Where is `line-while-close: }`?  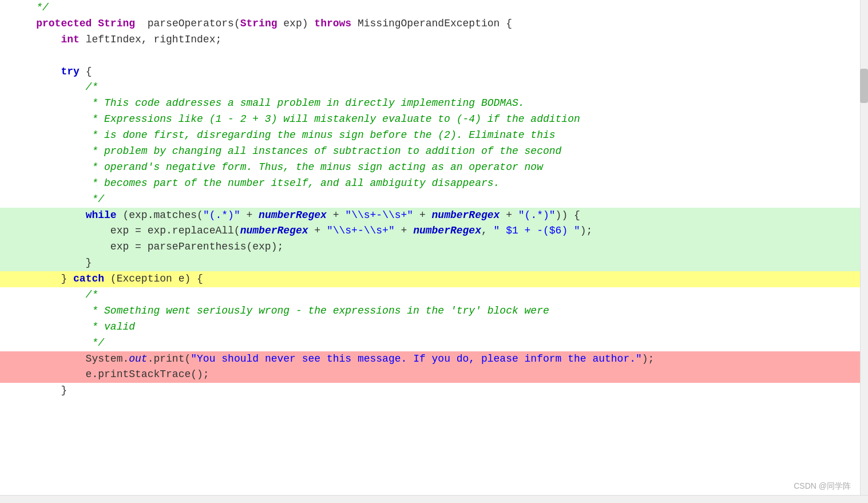
line-while-close: } is located at coordinates (434, 263).